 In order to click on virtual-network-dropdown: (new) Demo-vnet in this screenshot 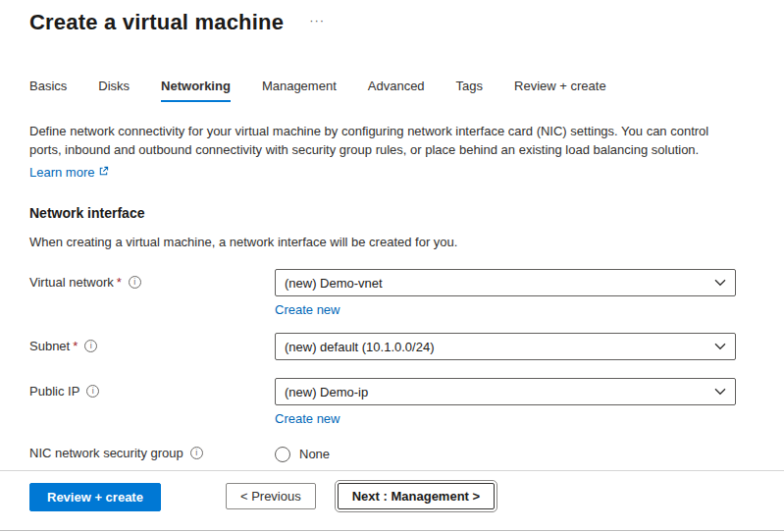, I will do `click(505, 283)`.